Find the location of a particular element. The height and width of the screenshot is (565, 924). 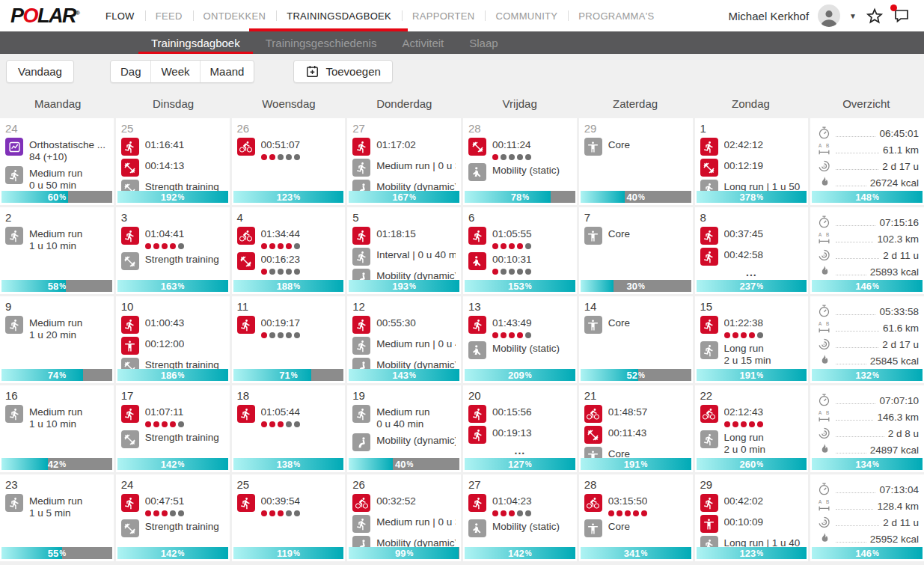

day-cell: 2Medium run1 u 10 min58% is located at coordinates (57, 251).